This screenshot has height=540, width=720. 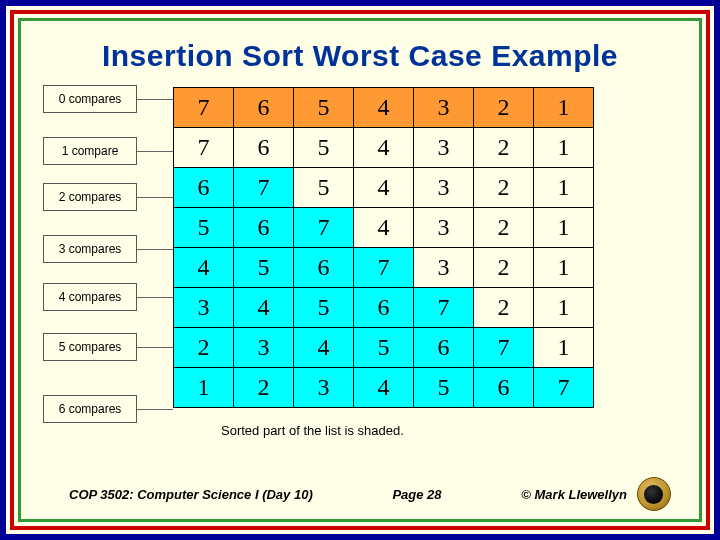 I want to click on label-4-compares: 4 compares, so click(x=90, y=297).